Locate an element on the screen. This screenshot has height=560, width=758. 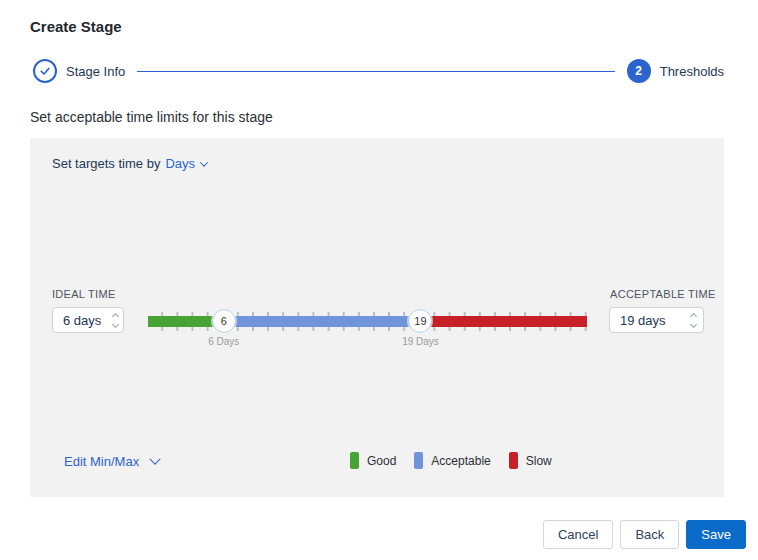
targets-row: Set targets time by Days is located at coordinates (130, 164).